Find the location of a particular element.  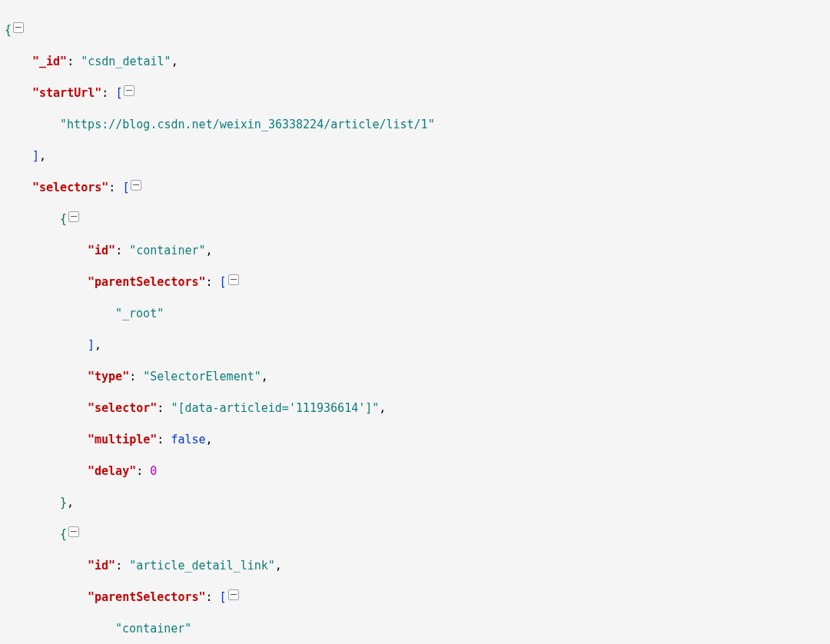

line-startUrl: "startUrl": [ is located at coordinates (415, 94).